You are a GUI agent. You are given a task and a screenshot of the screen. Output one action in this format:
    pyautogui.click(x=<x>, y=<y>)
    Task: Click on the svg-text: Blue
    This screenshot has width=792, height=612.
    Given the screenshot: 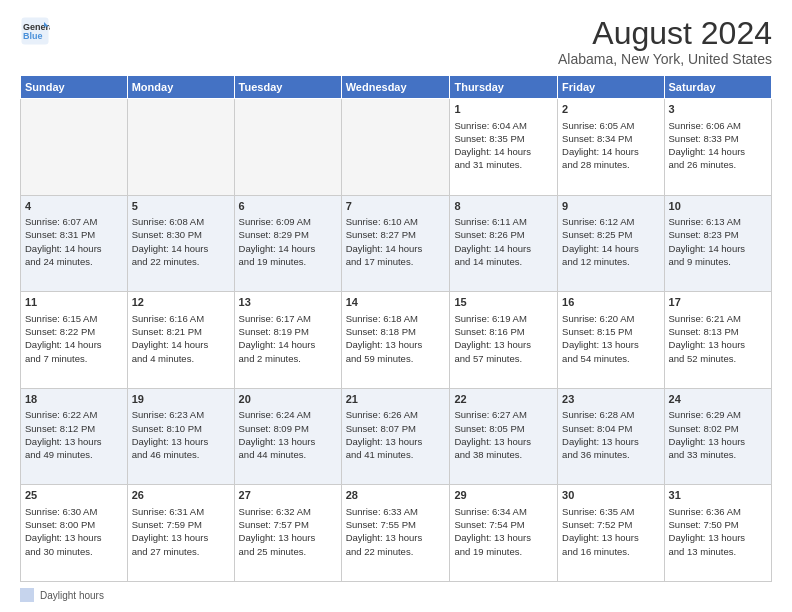 What is the action you would take?
    pyautogui.click(x=33, y=36)
    